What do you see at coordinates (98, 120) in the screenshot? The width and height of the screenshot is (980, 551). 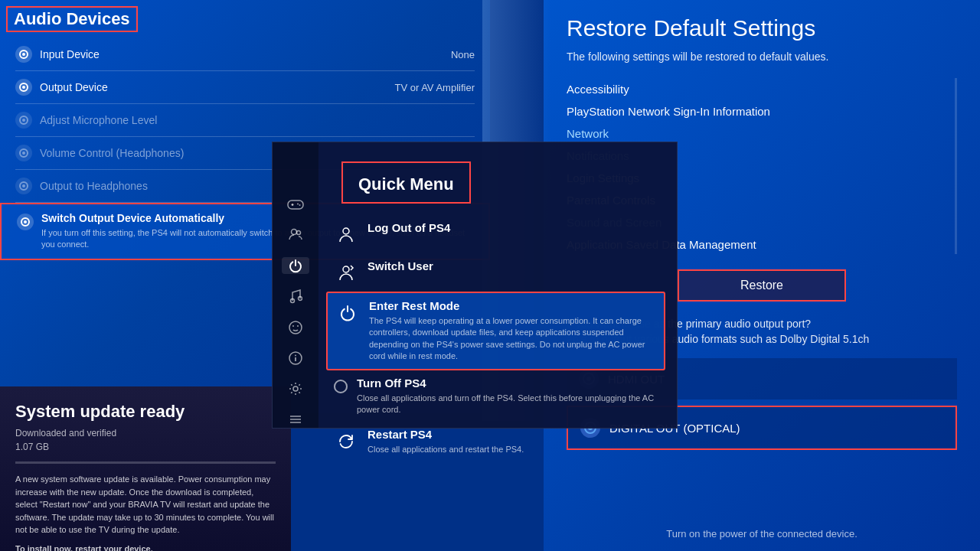 I see `adjust-microphone-label: Adjust Microphone Level` at bounding box center [98, 120].